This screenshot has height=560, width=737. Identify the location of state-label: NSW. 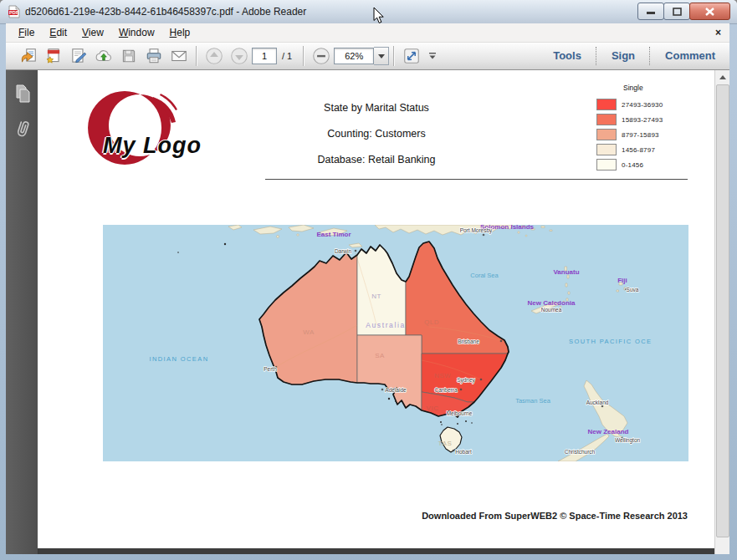
(443, 376).